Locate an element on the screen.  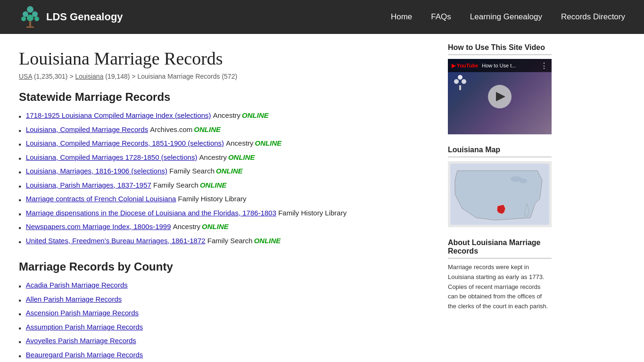
video-thumbnail: ▶ YouTube How to Use t... ⋮ is located at coordinates (500, 97).